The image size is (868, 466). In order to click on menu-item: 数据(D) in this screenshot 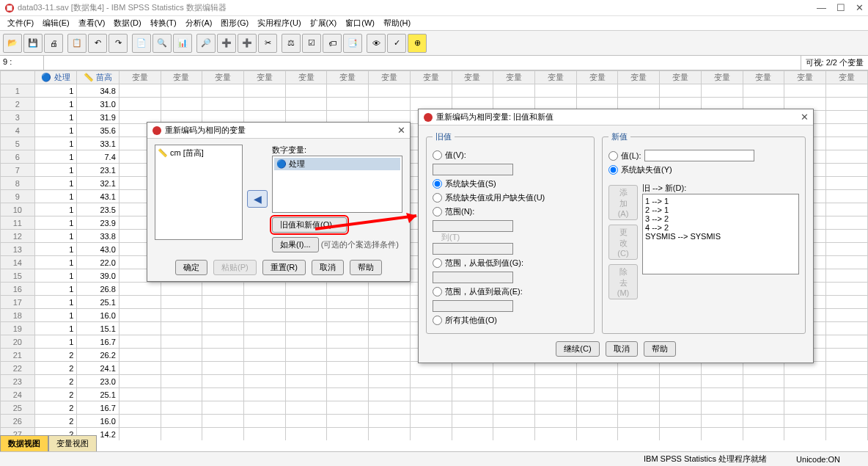, I will do `click(128, 23)`.